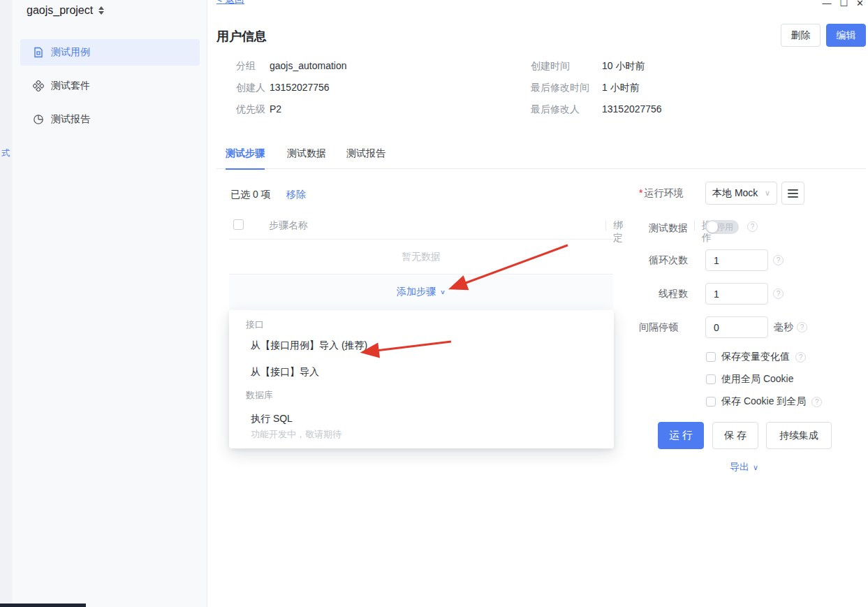 Image resolution: width=868 pixels, height=607 pixels. Describe the element at coordinates (38, 52) in the screenshot. I see `test-case-icon` at that location.